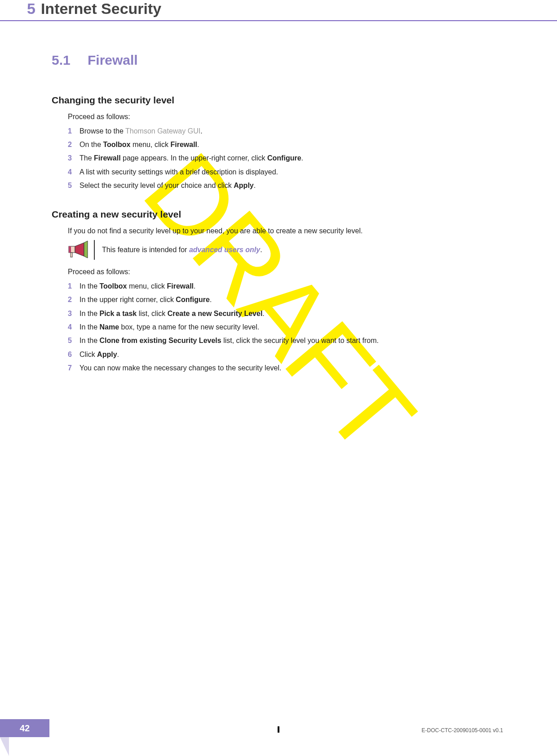  Describe the element at coordinates (287, 314) in the screenshot. I see `step-text: In the Pick a task list, click Create a …` at that location.